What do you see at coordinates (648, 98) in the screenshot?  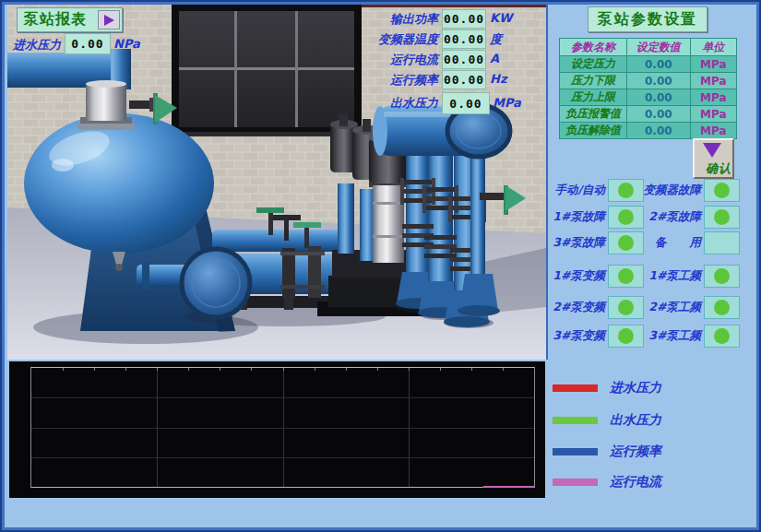 I see `settings-row: 压力上限0.00MPa` at bounding box center [648, 98].